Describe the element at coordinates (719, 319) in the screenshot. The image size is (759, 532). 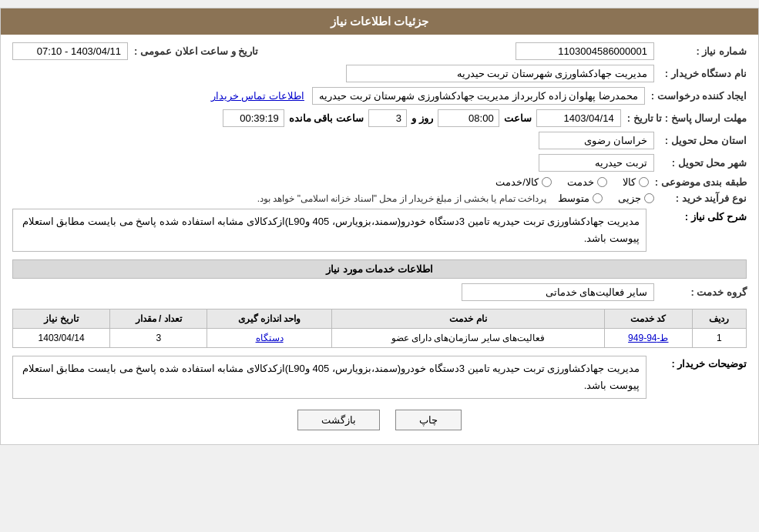
I see `col-header-row: ردیف` at that location.